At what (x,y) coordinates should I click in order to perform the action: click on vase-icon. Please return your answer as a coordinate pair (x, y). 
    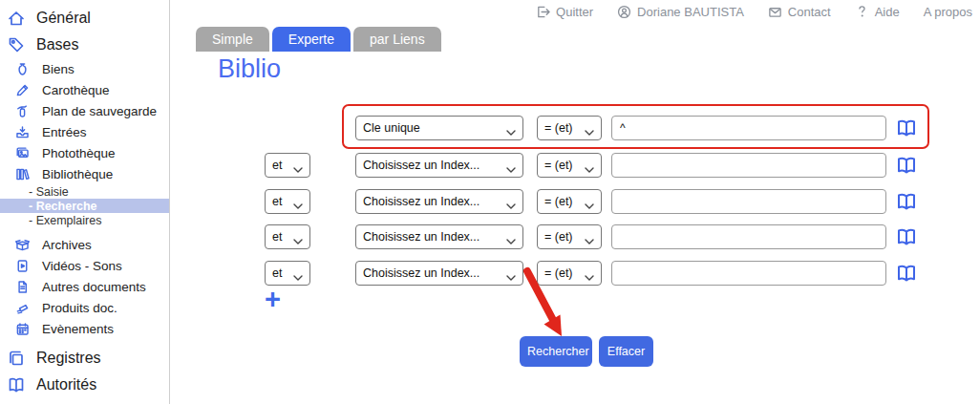
    Looking at the image, I should click on (23, 69).